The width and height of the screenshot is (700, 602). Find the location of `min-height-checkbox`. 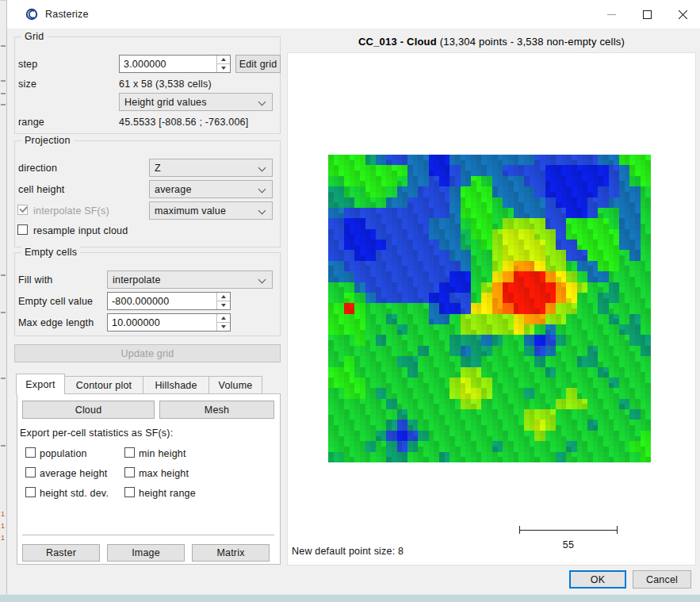

min-height-checkbox is located at coordinates (130, 452).